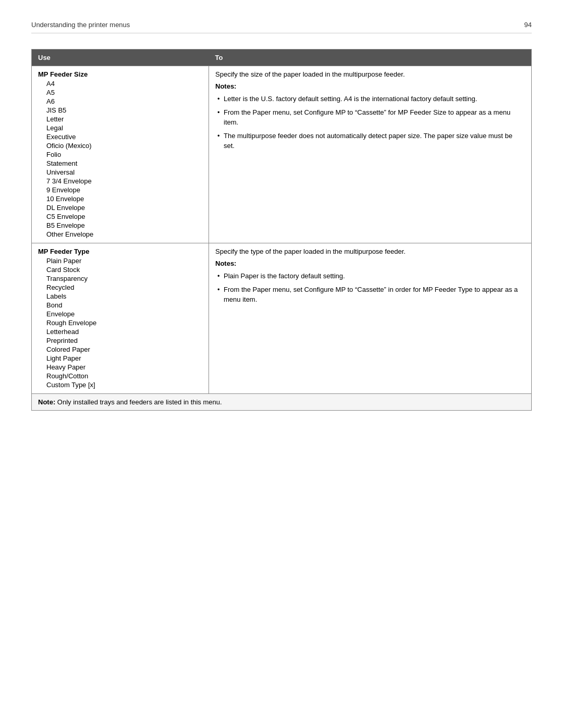 The image size is (563, 728). What do you see at coordinates (120, 58) in the screenshot?
I see `col-use-header: Use` at bounding box center [120, 58].